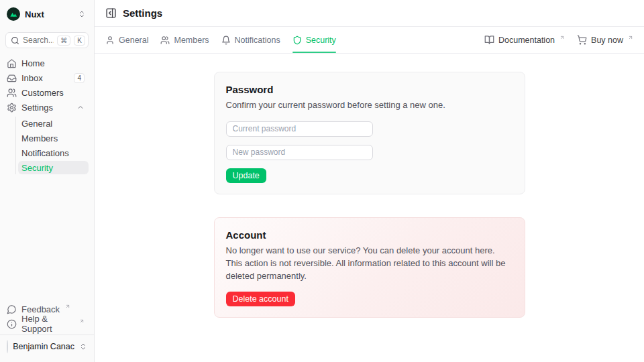 The width and height of the screenshot is (644, 362). What do you see at coordinates (582, 40) in the screenshot?
I see `shopping-cart-icon` at bounding box center [582, 40].